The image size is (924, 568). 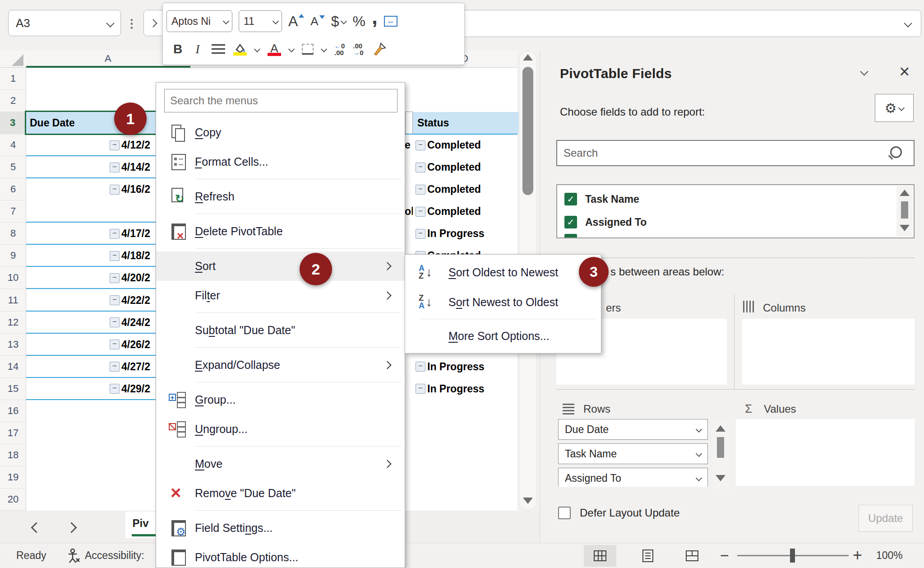 What do you see at coordinates (13, 301) in the screenshot?
I see `row-header-11: 11` at bounding box center [13, 301].